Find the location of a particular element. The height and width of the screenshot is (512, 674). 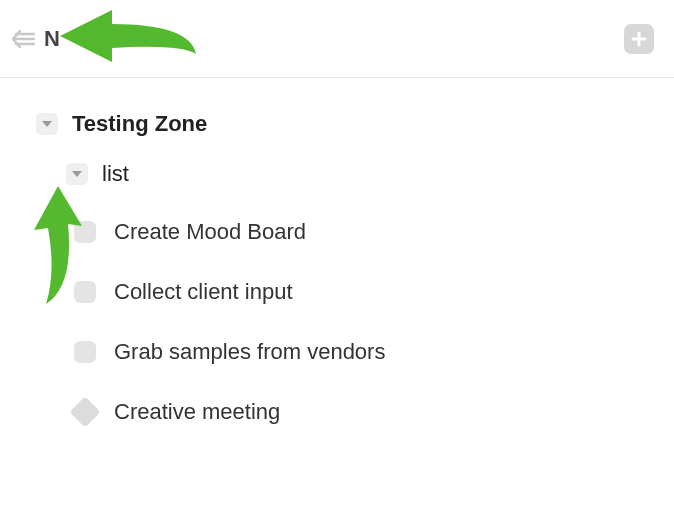

task-label: Create Mood Board is located at coordinates (210, 232).